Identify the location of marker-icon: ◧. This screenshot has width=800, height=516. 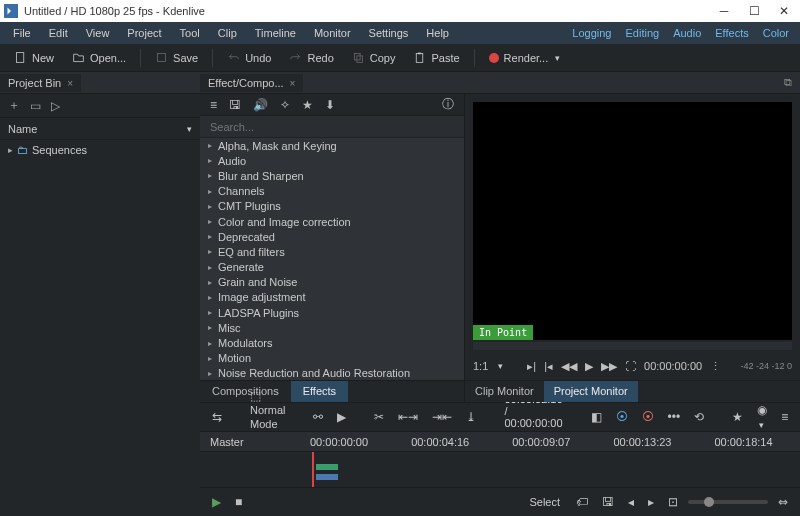
(596, 417).